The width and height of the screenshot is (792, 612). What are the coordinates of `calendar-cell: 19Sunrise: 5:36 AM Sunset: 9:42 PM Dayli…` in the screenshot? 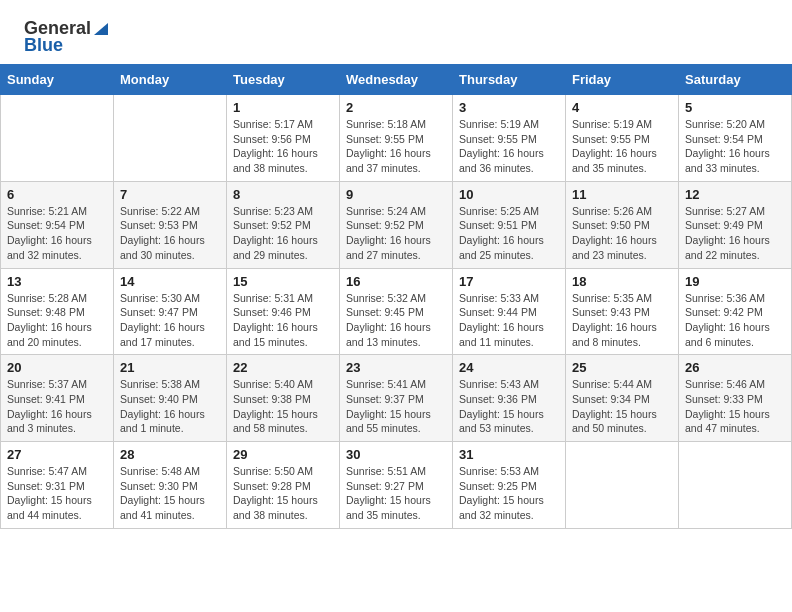 It's located at (736, 312).